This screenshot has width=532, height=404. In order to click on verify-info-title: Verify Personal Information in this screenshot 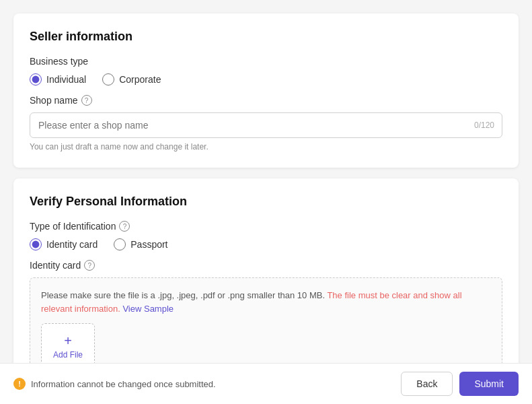, I will do `click(266, 202)`.